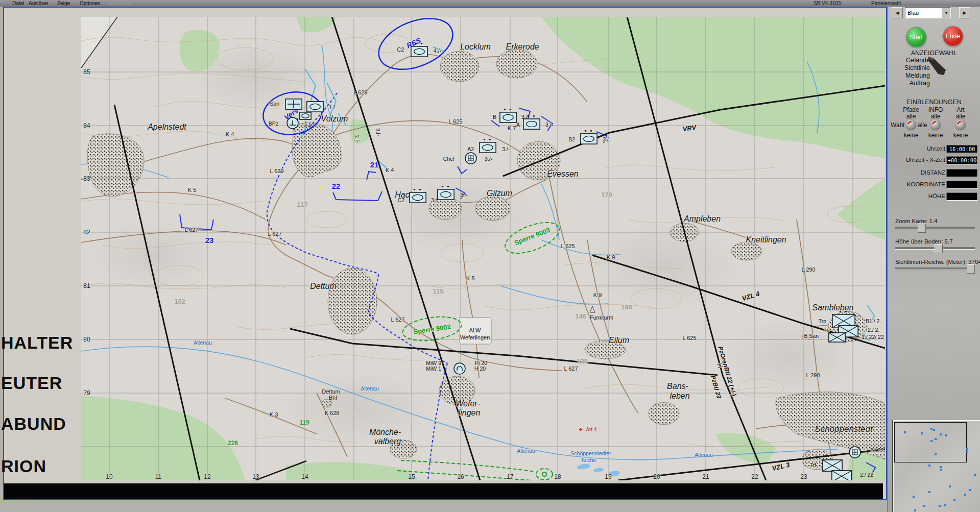 The height and width of the screenshot is (512, 980). Describe the element at coordinates (822, 321) in the screenshot. I see `unit-label: Trp` at that location.